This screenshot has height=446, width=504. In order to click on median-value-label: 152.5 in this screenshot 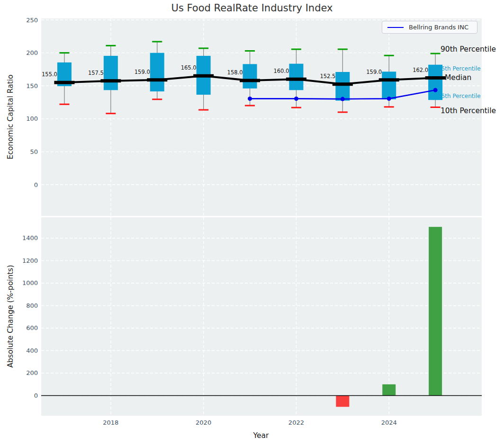, I will do `click(328, 76)`.